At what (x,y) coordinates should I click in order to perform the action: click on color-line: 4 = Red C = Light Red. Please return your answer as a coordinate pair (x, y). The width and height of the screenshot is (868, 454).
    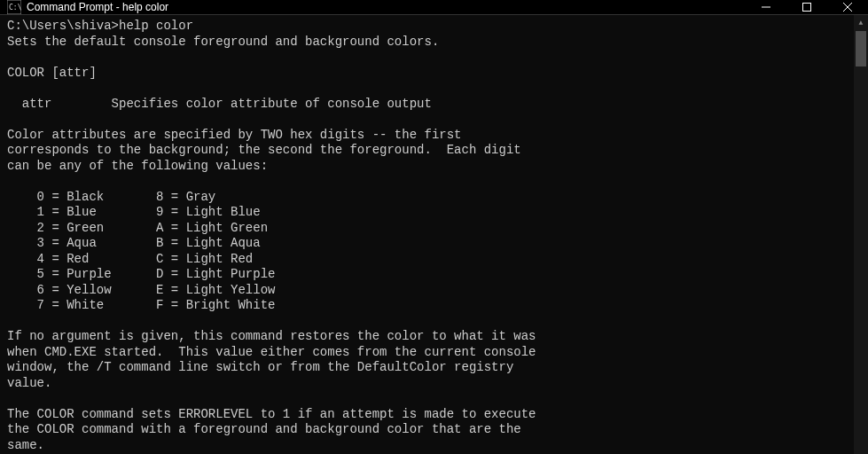
    Looking at the image, I should click on (129, 259).